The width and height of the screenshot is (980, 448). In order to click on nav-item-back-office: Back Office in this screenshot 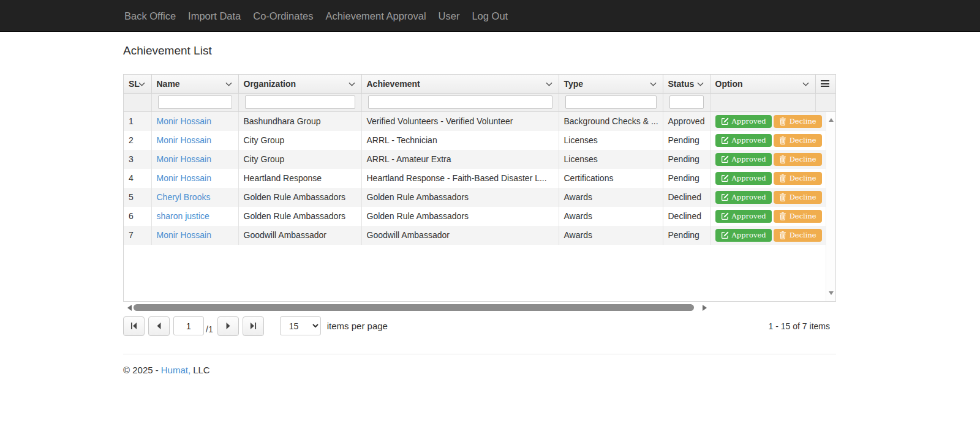, I will do `click(150, 16)`.